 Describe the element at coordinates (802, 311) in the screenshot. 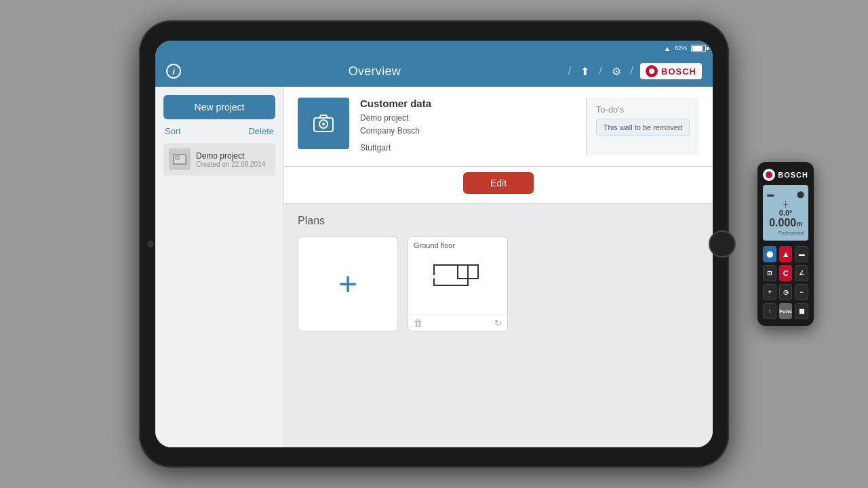

I see `device-units-btn: ▦` at that location.